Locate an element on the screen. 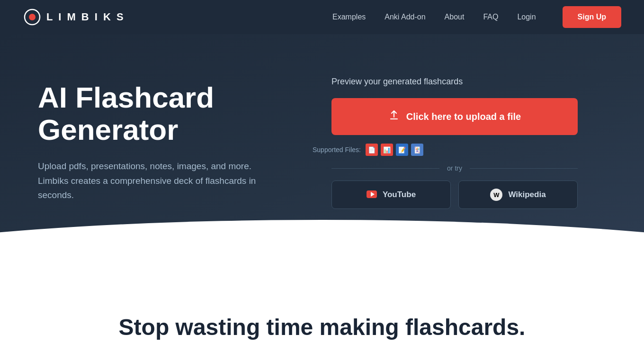 This screenshot has height=362, width=644. wikipedia-label: Wikipedia is located at coordinates (527, 195).